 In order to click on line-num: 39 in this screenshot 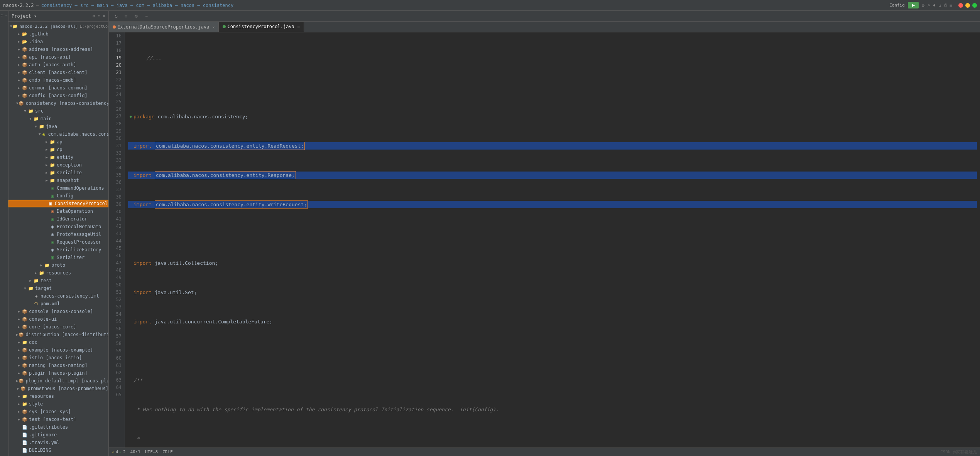, I will do `click(117, 204)`.